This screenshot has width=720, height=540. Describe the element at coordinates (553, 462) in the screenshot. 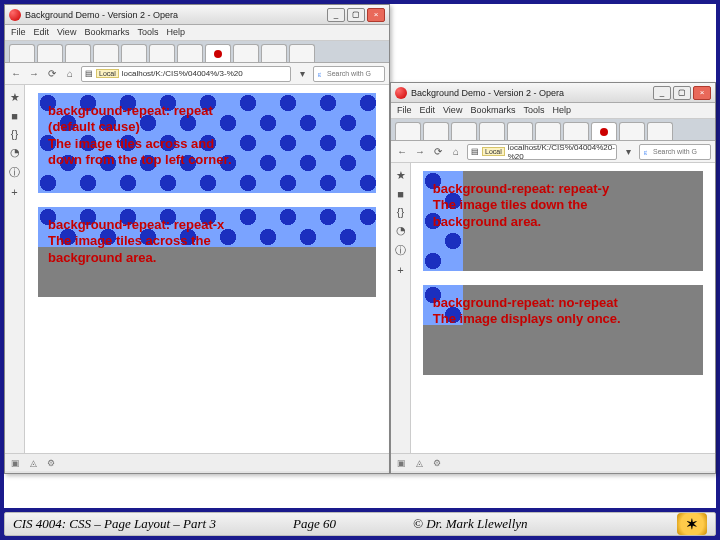

I see `status-bar: ▣ ◬ ⚙` at that location.